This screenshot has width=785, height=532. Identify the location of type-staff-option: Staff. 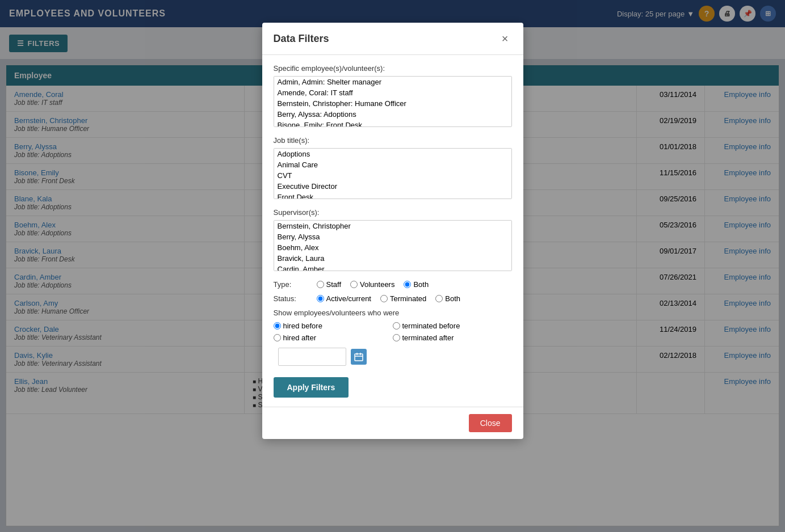
(329, 285).